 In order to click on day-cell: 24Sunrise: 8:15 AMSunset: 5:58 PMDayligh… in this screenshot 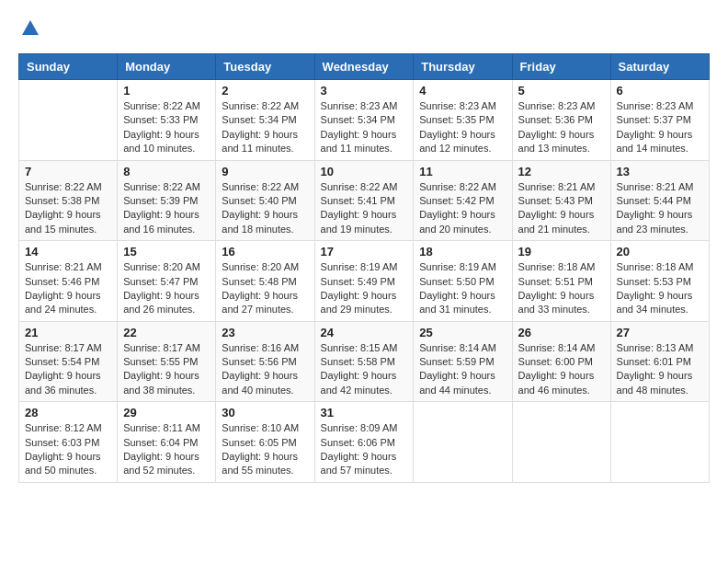, I will do `click(364, 362)`.